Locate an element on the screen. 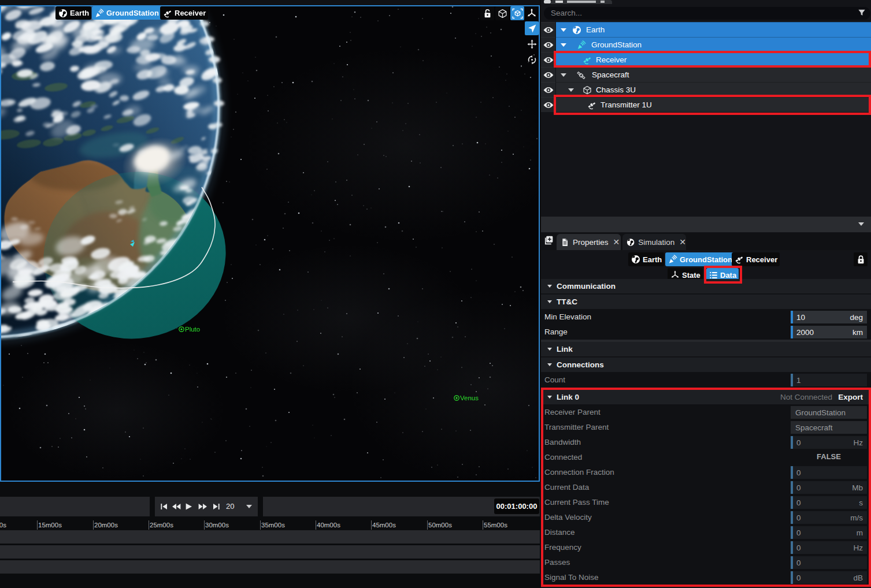  svg-text: Venus is located at coordinates (469, 398).